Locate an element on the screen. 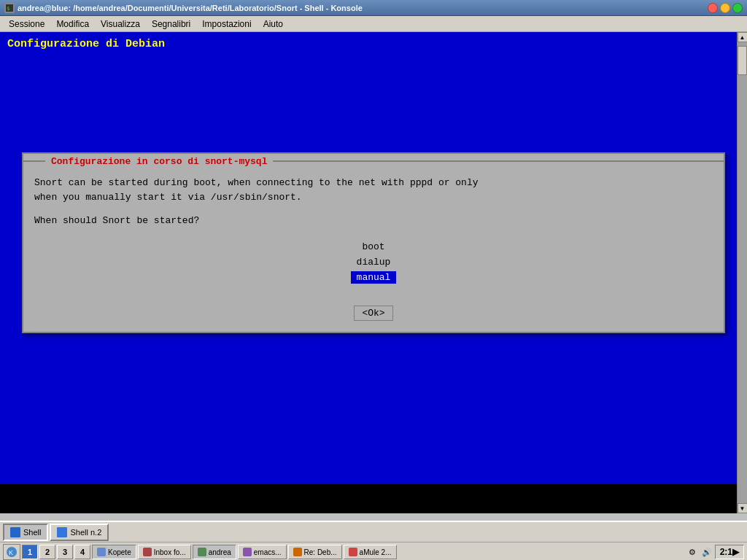 The height and width of the screenshot is (560, 747). ok-button: <Ok> is located at coordinates (374, 314).